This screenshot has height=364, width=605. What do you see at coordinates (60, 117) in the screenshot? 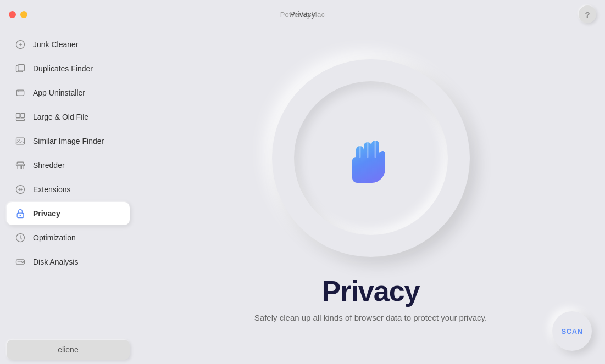
I see `sidebar-label-large-file: Large & Old File` at bounding box center [60, 117].